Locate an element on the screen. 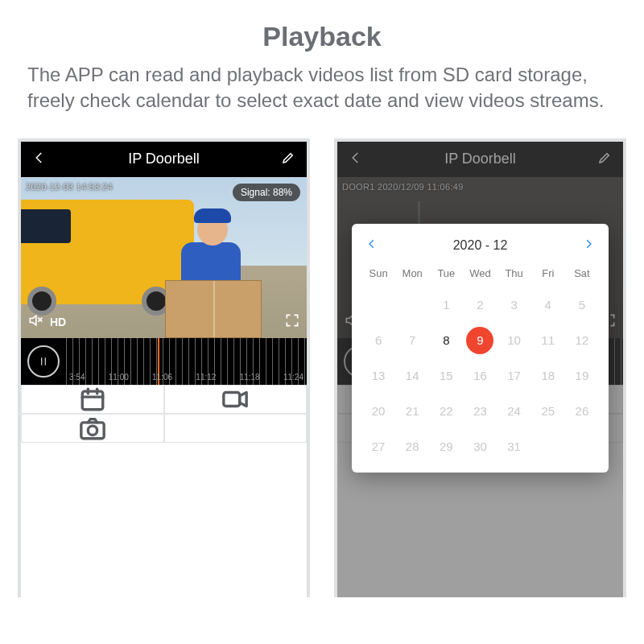  calendar-day: 19 is located at coordinates (582, 376).